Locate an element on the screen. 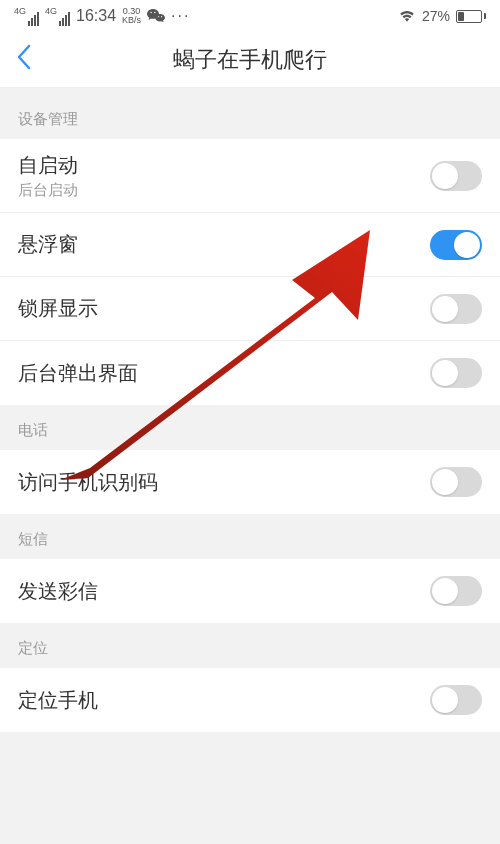  section-header: 电话 is located at coordinates (250, 428).